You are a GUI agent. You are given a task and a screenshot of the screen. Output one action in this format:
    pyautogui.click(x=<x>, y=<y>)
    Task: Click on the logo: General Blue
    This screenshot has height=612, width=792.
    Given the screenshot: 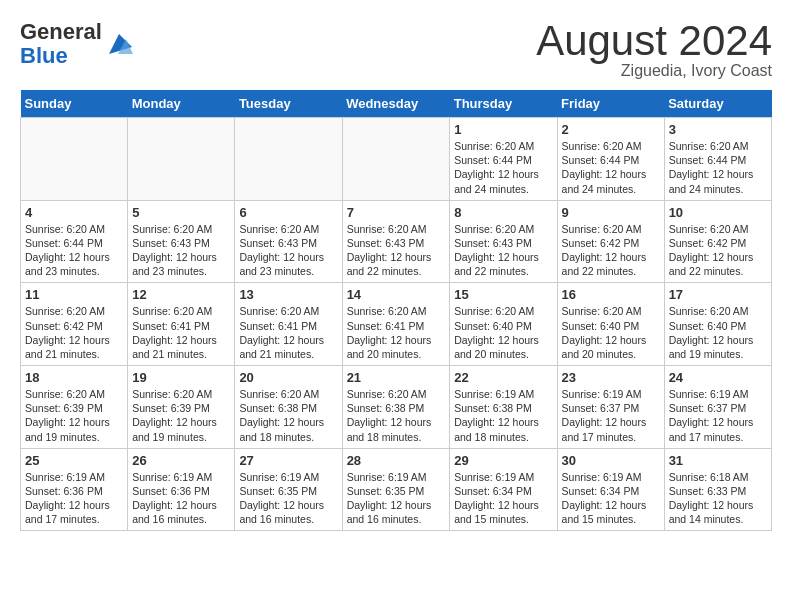 What is the action you would take?
    pyautogui.click(x=77, y=44)
    